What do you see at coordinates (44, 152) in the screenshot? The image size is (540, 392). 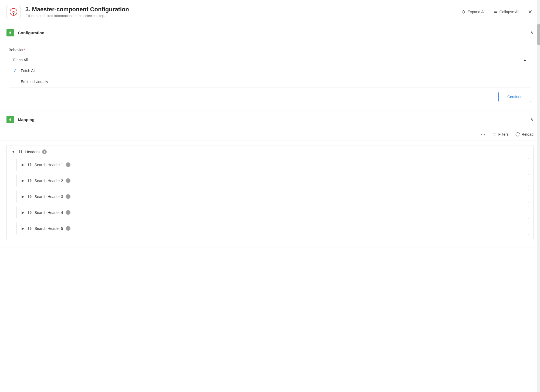 I see `headers-info-icon: i` at bounding box center [44, 152].